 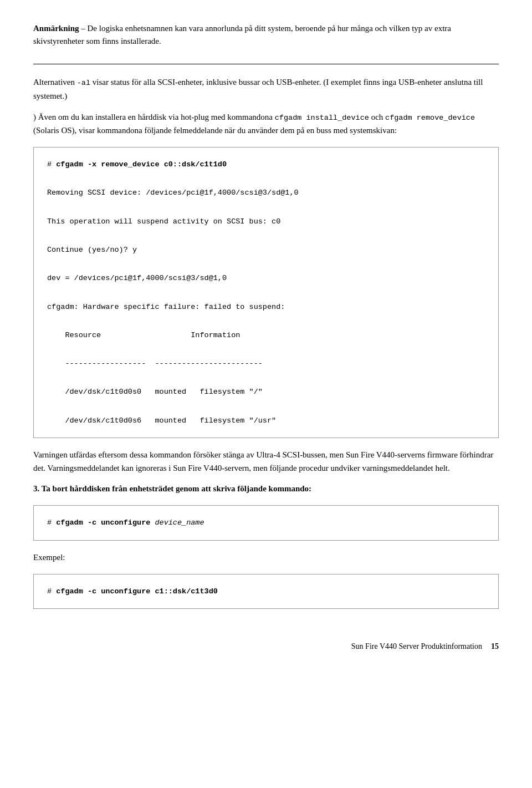 I want to click on anmarkning-label: Anmärkning, so click(x=57, y=28).